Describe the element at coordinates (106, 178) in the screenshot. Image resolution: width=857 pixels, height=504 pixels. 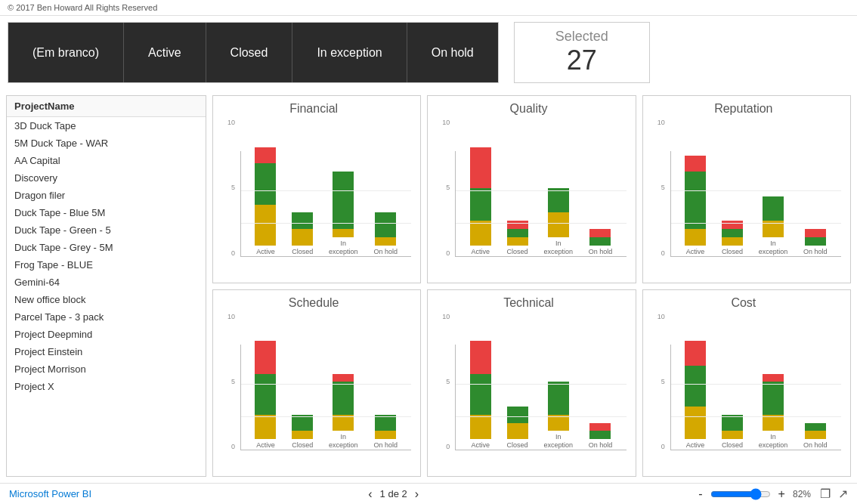
I see `project-item: Discovery` at that location.